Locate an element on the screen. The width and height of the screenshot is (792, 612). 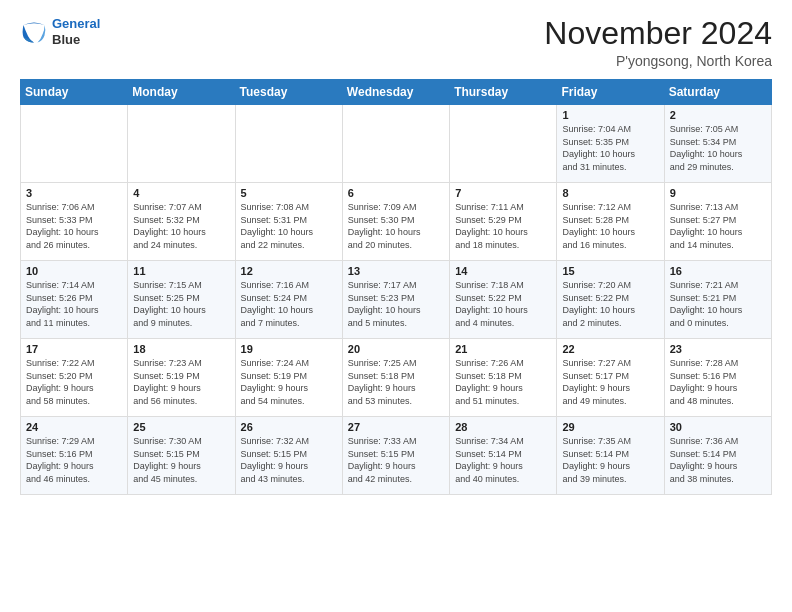
calendar-cell: 27Sunrise: 7:33 AM Sunset: 5:15 PM Dayli… is located at coordinates (396, 456).